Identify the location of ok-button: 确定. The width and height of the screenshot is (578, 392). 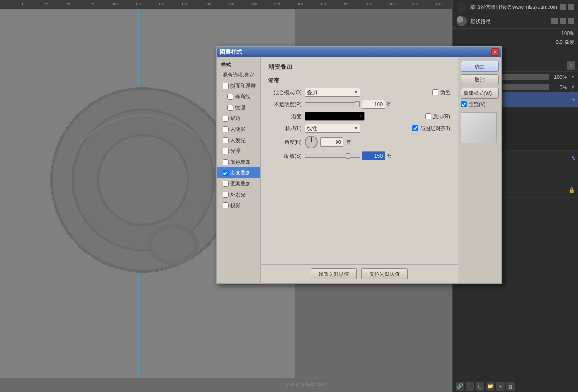
(480, 66).